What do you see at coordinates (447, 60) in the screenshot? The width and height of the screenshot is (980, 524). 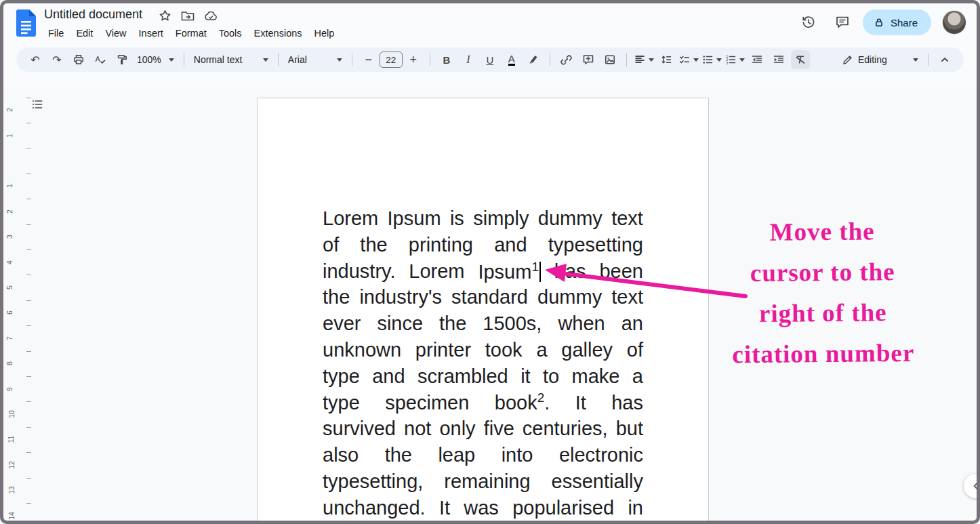 I see `bold-button: B` at bounding box center [447, 60].